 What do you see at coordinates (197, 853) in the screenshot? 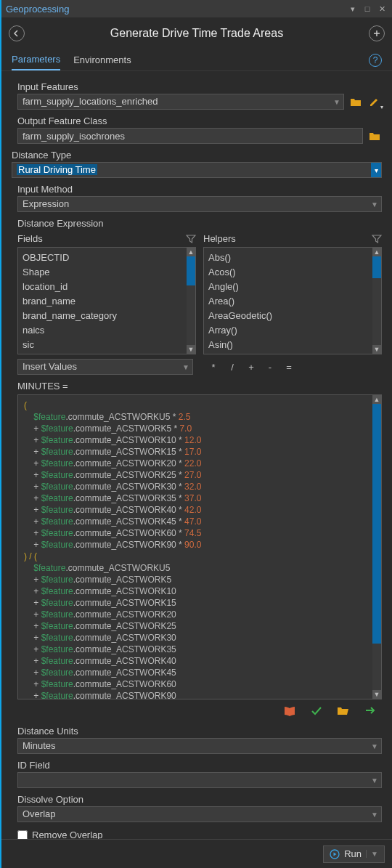
I see `footer: Run ▼` at bounding box center [197, 853].